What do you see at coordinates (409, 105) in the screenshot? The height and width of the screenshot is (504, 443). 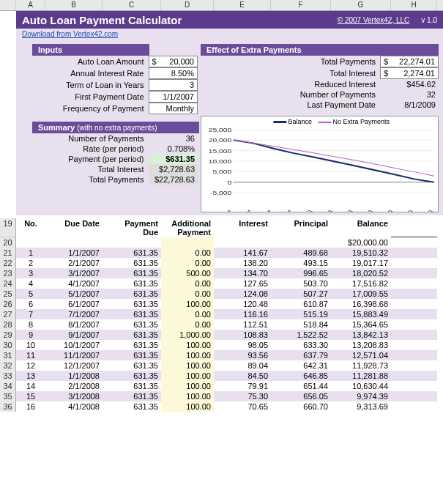 I see `effect-value: 8/1/2009` at bounding box center [409, 105].